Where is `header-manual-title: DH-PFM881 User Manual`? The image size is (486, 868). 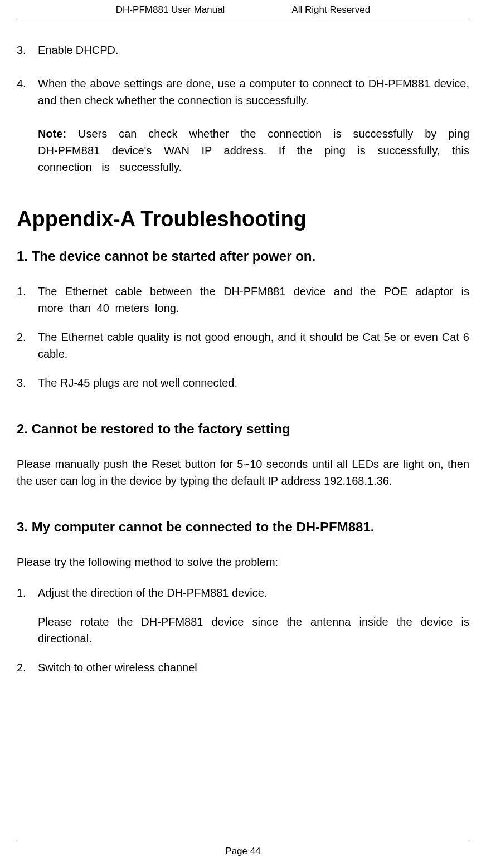 header-manual-title: DH-PFM881 User Manual is located at coordinates (171, 10).